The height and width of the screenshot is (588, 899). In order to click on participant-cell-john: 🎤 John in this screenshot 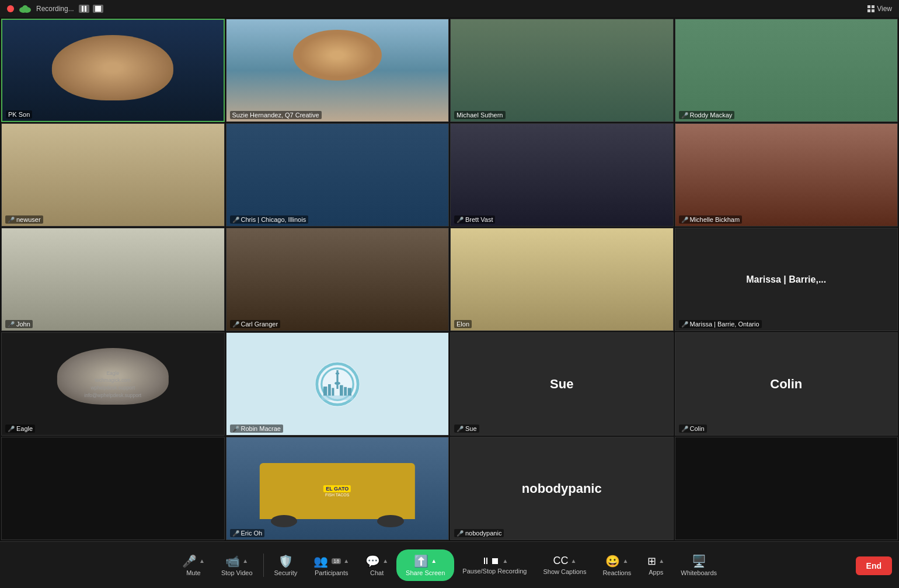, I will do `click(113, 279)`.